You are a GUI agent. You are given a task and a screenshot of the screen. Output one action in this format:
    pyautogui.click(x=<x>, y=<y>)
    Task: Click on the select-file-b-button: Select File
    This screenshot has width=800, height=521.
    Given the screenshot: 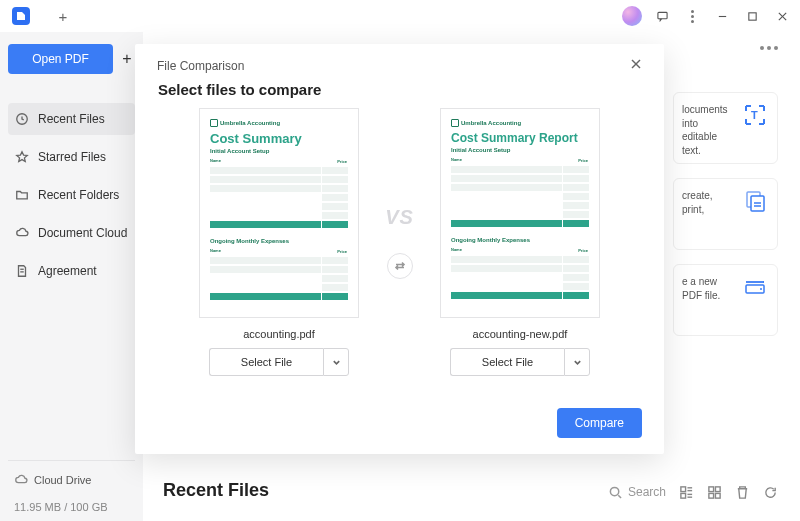 What is the action you would take?
    pyautogui.click(x=507, y=362)
    